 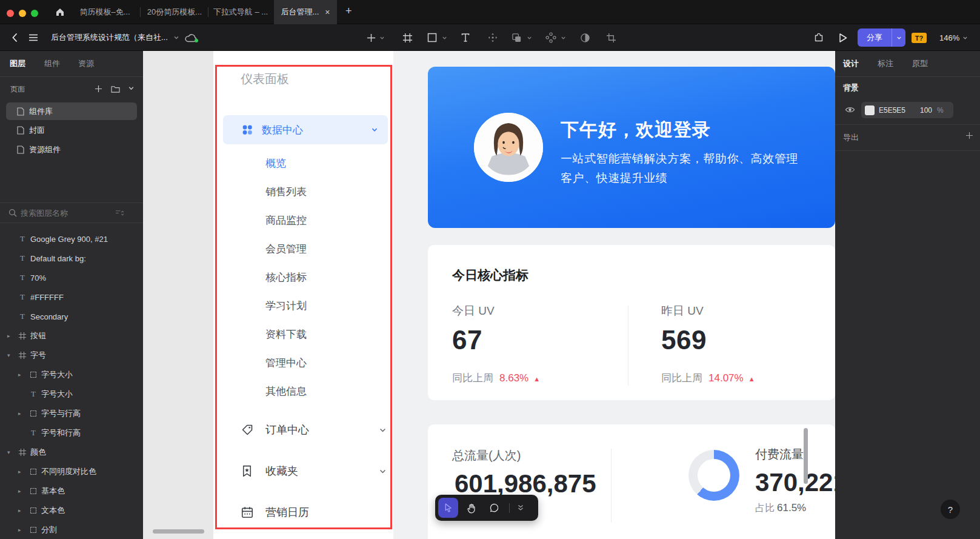 I want to click on layer-row: T70%, so click(x=72, y=278).